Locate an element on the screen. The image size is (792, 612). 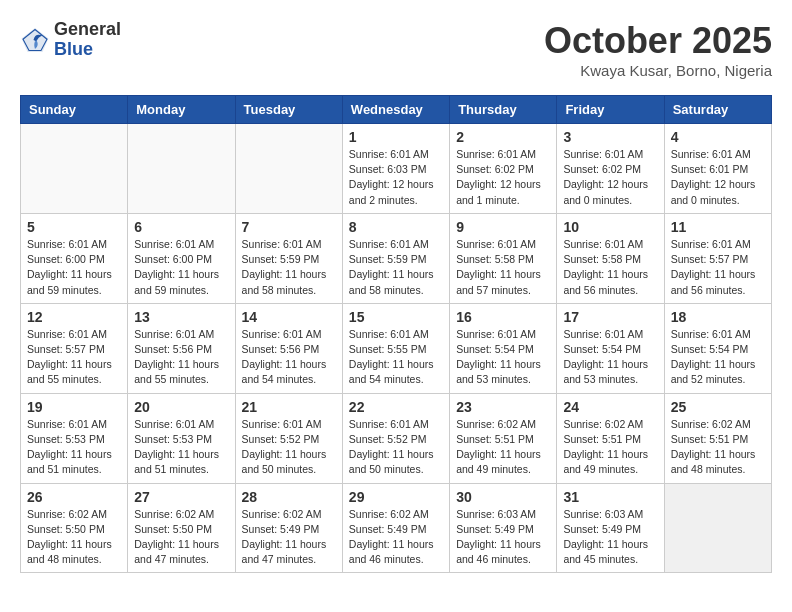
day-number: 21 is located at coordinates (289, 407).